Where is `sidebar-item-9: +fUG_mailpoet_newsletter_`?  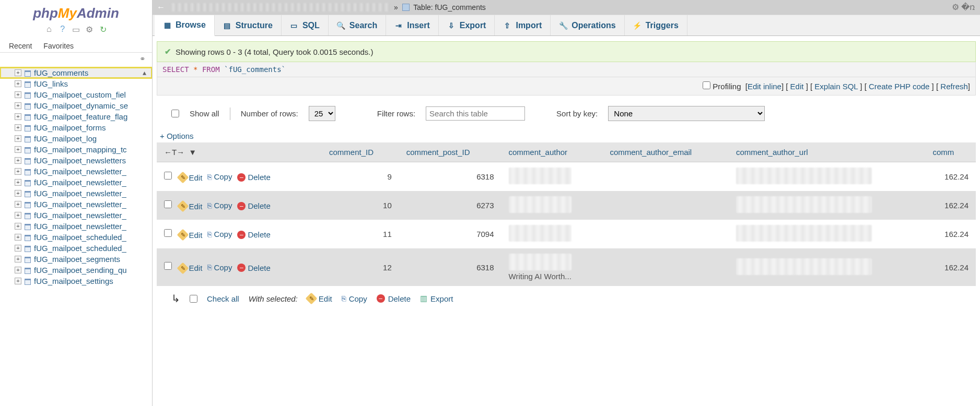
sidebar-item-9: +fUG_mailpoet_newsletter_ is located at coordinates (76, 171).